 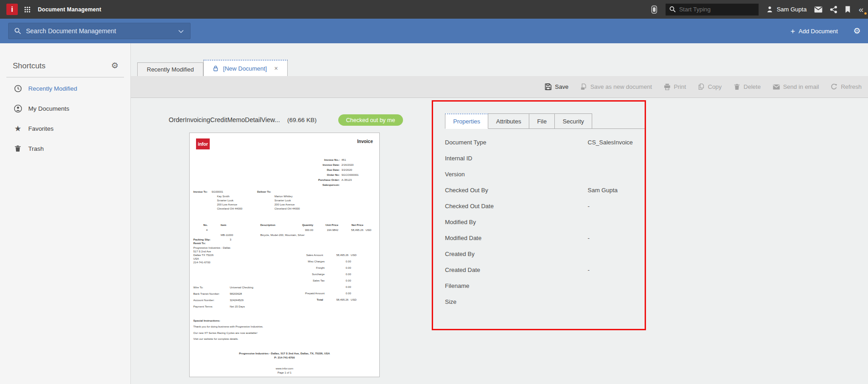 I want to click on invoice-title: Invoice, so click(x=365, y=141).